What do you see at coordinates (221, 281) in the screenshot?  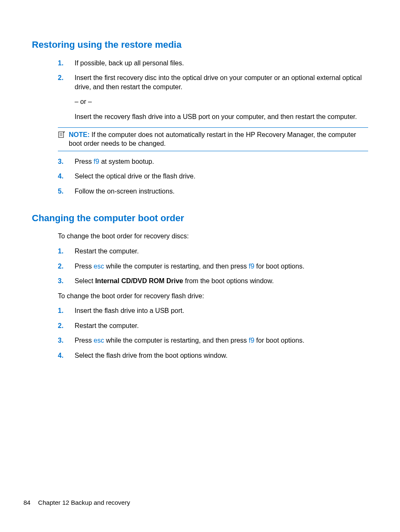 I see `list-content: Select Internal CD/DVD ROM Drive from th…` at bounding box center [221, 281].